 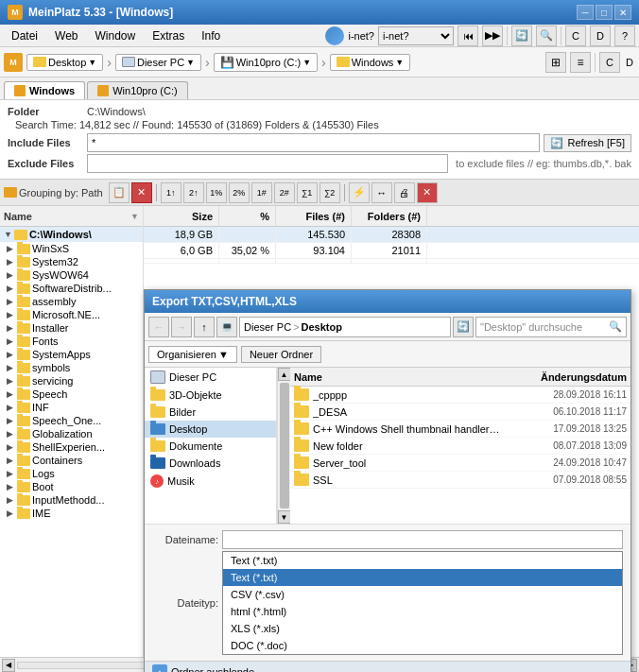 I want to click on path-desktop: Desktop ▼, so click(x=64, y=62).